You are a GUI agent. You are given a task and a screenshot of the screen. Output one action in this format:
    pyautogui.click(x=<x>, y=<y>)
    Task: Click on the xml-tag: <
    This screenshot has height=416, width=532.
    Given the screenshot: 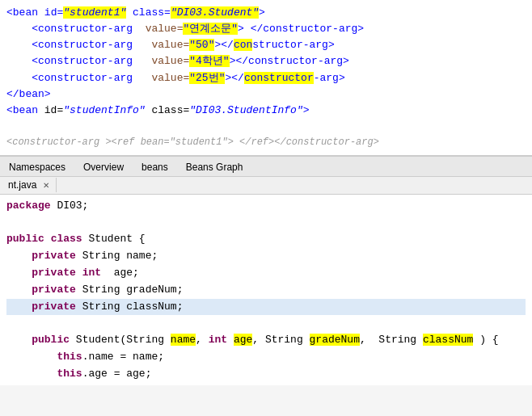 What is the action you would take?
    pyautogui.click(x=10, y=13)
    